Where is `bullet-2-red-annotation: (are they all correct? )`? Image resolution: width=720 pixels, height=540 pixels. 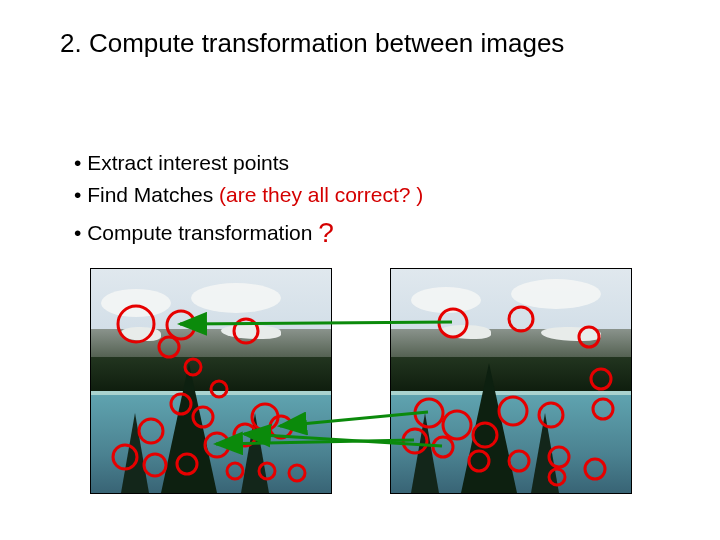 bullet-2-red-annotation: (are they all correct? ) is located at coordinates (321, 194).